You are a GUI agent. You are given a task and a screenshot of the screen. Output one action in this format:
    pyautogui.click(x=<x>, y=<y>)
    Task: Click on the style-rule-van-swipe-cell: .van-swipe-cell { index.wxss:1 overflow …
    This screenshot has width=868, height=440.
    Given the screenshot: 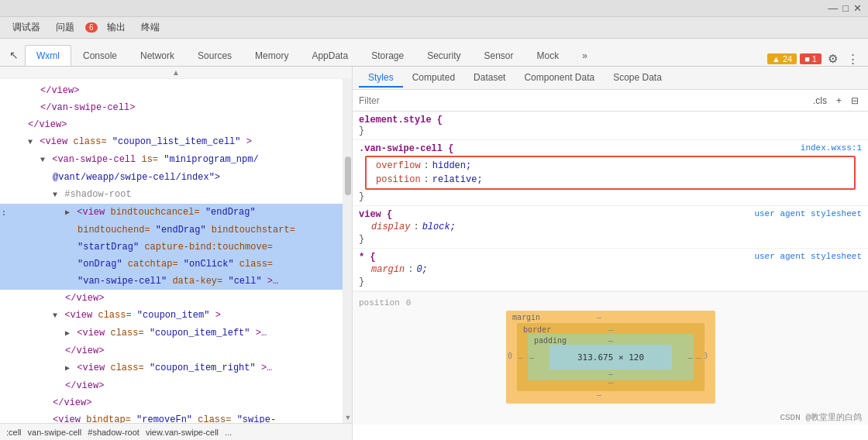 What is the action you would take?
    pyautogui.click(x=611, y=174)
    